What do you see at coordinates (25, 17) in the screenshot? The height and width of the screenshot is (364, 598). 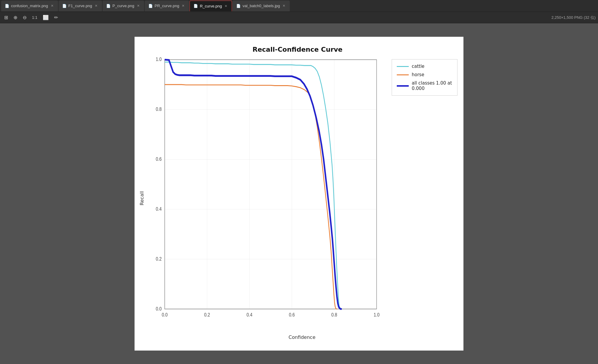 I see `zoom-out-button: ⊖` at bounding box center [25, 17].